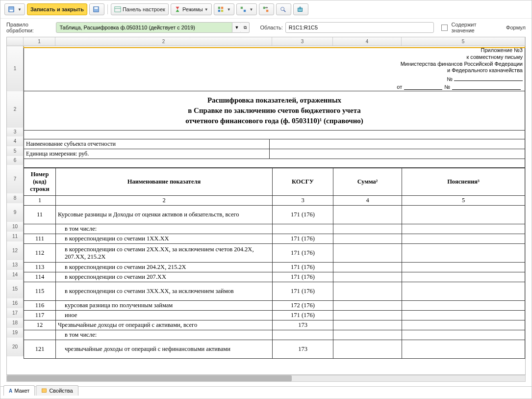  What do you see at coordinates (15, 69) in the screenshot?
I see `row-header: 1` at bounding box center [15, 69].